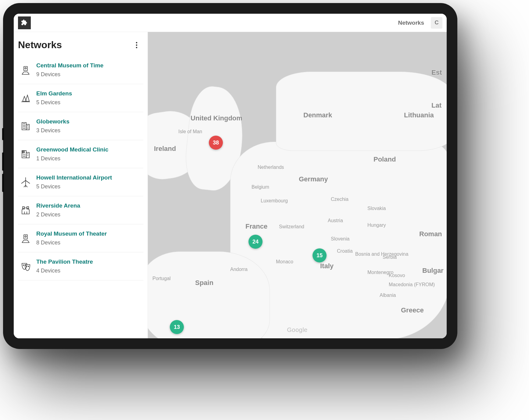  I want to click on map-label: Andorra, so click(239, 269).